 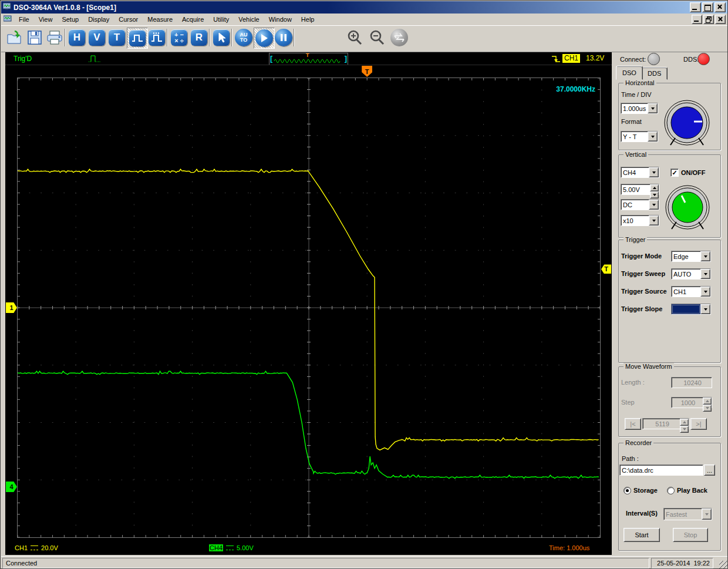 What do you see at coordinates (636, 154) in the screenshot?
I see `vertical-group-title: Vertical` at bounding box center [636, 154].